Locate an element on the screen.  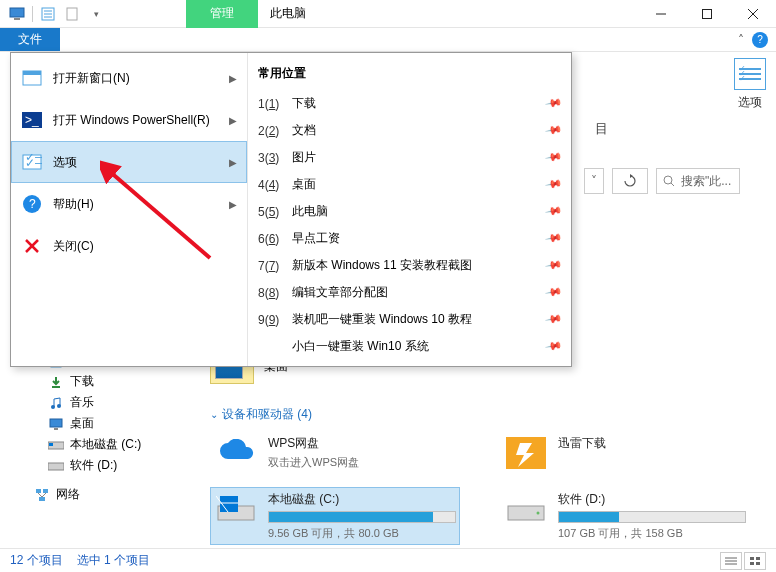
options-icon: ✓—✓— is located at coordinates (32, 162).